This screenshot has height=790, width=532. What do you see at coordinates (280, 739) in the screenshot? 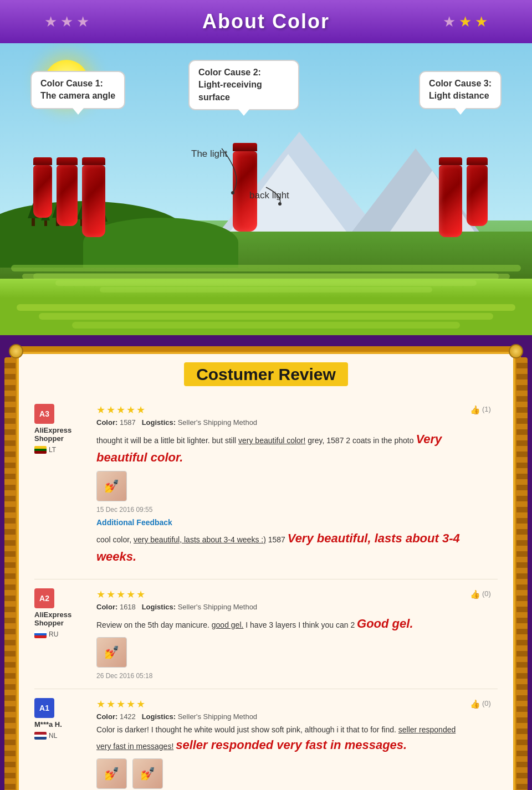
I see `review-text: Color is darker! I thought he white woul…` at bounding box center [280, 739].